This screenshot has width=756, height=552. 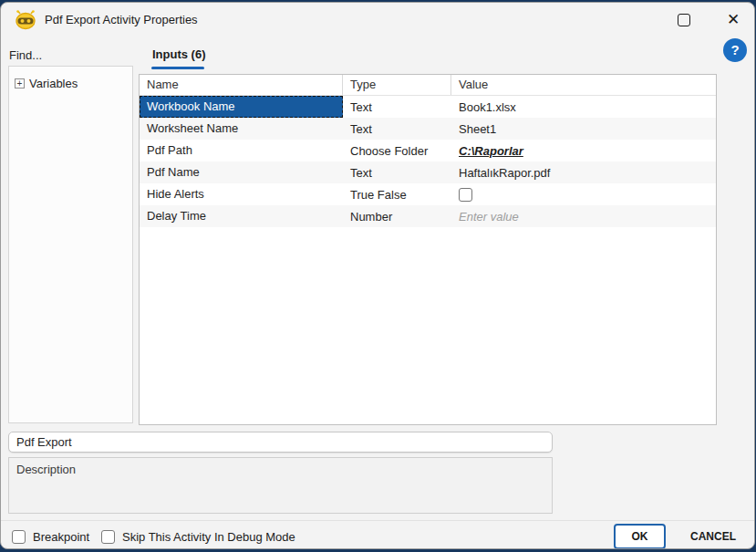 I want to click on table-row: Worksheet Name Text Sheet1, so click(x=428, y=129).